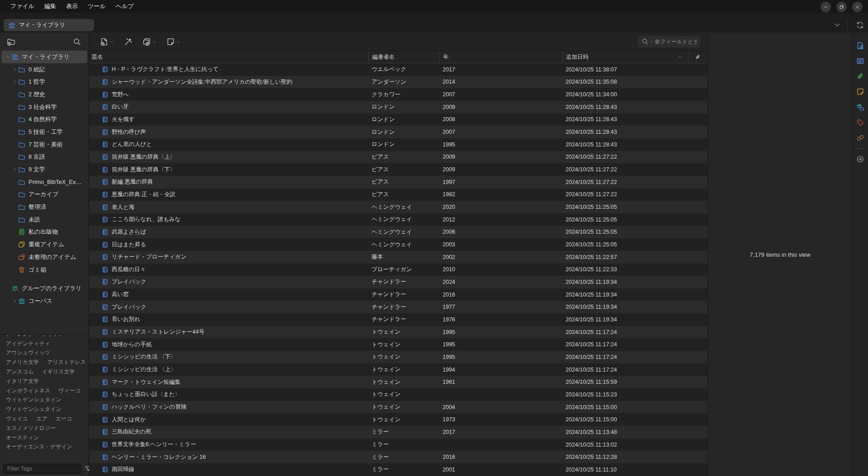 Image resolution: width=868 pixels, height=476 pixels. I want to click on column-header-year: 年, so click(501, 57).